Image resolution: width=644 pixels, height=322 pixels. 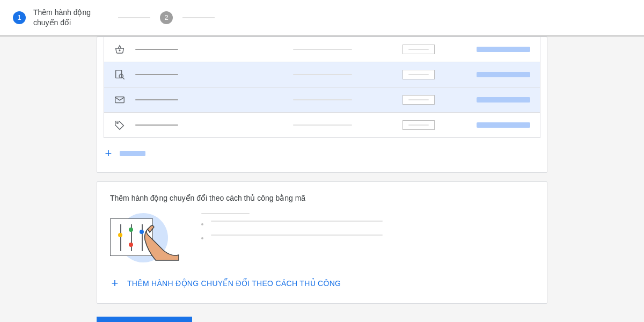 What do you see at coordinates (322, 154) in the screenshot?
I see `add-conversion-link: +` at bounding box center [322, 154].